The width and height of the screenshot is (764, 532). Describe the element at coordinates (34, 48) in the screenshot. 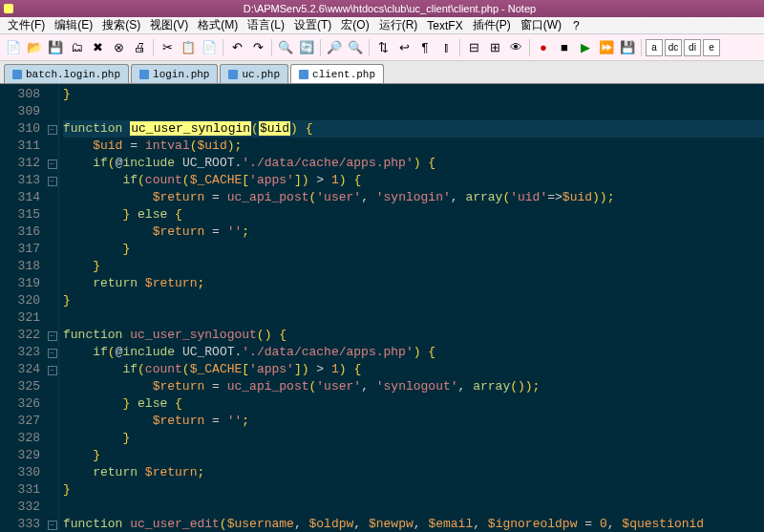

I see `open-file-icon: 📂` at that location.